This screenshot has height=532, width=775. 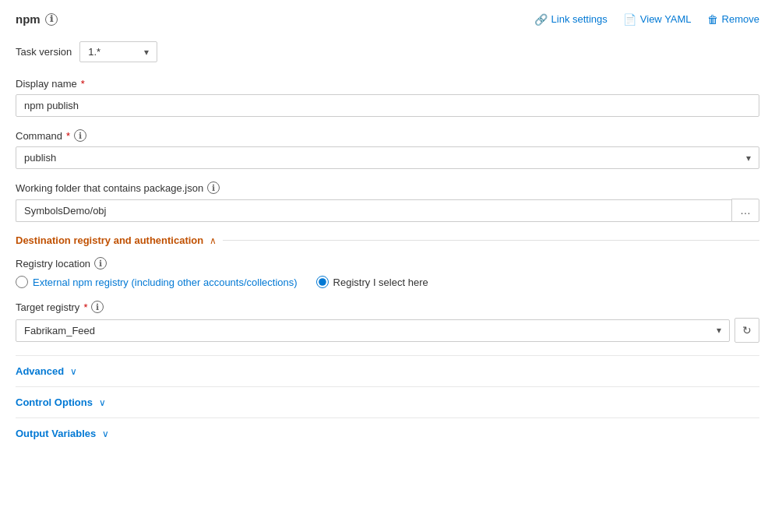 I want to click on display-name-group: Display name *, so click(x=388, y=97).